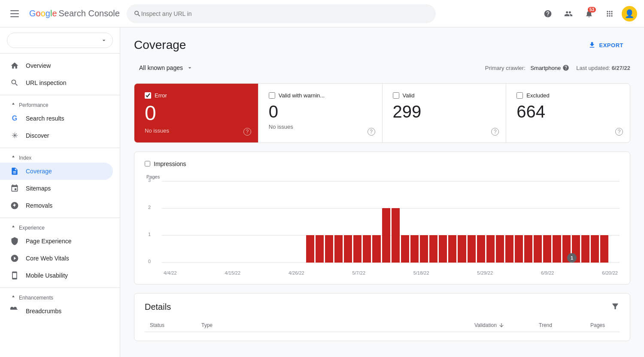 The width and height of the screenshot is (644, 357). What do you see at coordinates (382, 68) in the screenshot?
I see `filter-bar: All known pages Primary crawler: Smartph…` at bounding box center [382, 68].